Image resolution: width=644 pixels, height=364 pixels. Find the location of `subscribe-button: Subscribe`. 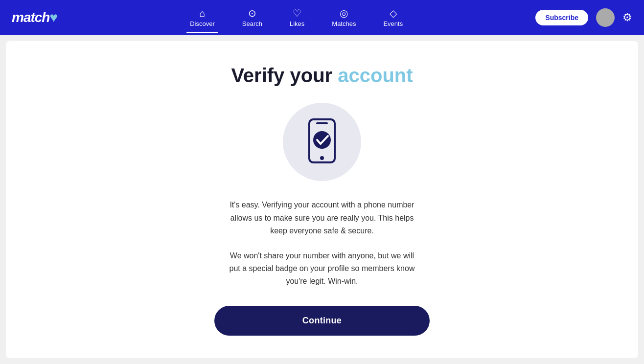

subscribe-button: Subscribe is located at coordinates (562, 18).